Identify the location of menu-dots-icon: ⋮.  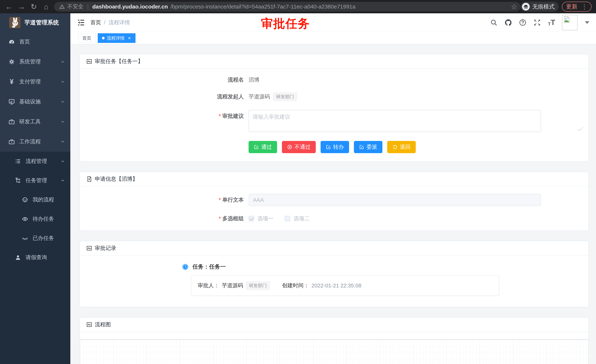
(584, 7).